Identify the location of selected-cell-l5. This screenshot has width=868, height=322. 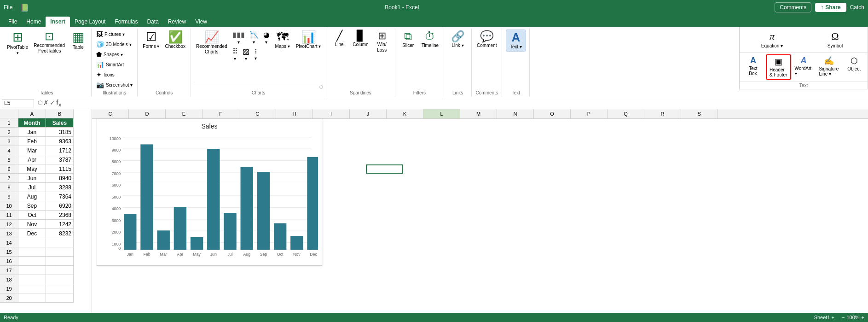
(384, 169).